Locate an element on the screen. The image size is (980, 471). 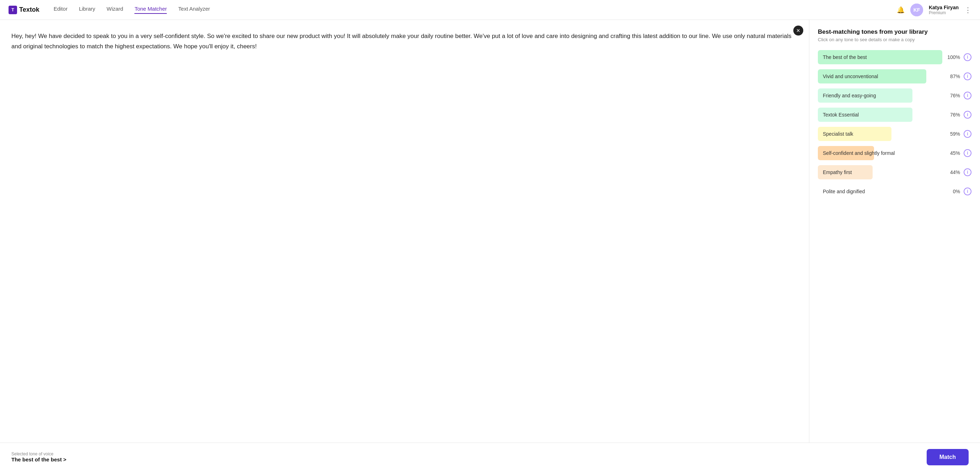
tone-percentage: 45% is located at coordinates (953, 153).